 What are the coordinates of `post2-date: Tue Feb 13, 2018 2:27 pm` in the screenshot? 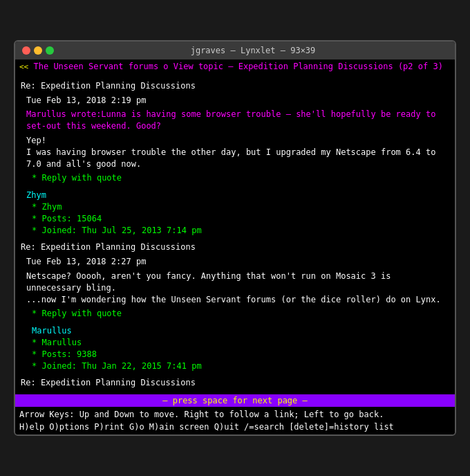 It's located at (235, 262).